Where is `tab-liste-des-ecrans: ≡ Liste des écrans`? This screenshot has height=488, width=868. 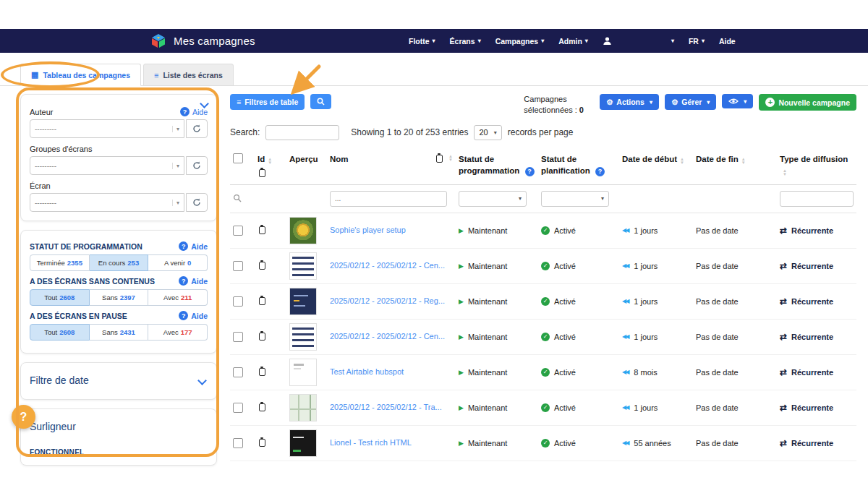
tab-liste-des-ecrans: ≡ Liste des écrans is located at coordinates (188, 75).